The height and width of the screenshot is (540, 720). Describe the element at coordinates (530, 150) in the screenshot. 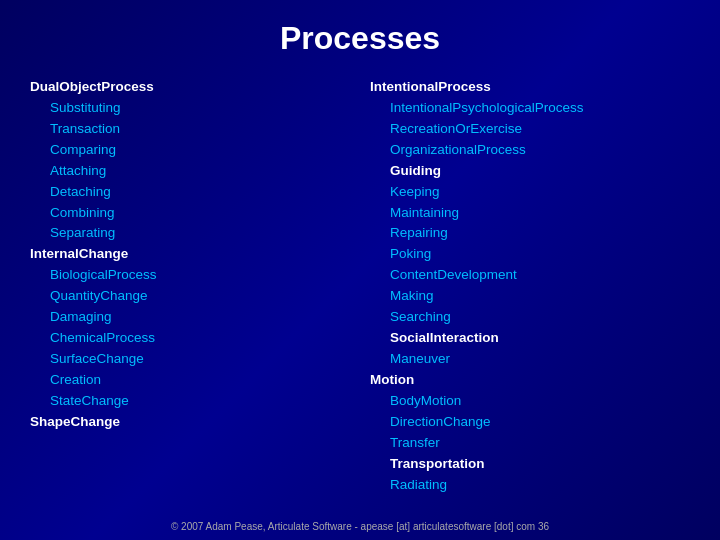

I see `list-item: OrganizationalProcess` at that location.